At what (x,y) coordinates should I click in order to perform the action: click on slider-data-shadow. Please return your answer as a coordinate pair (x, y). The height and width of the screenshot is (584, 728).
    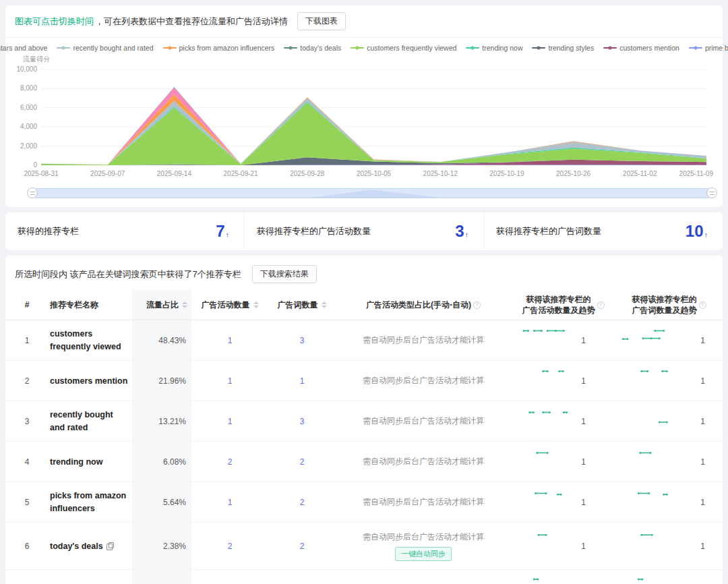
    Looking at the image, I should click on (372, 193).